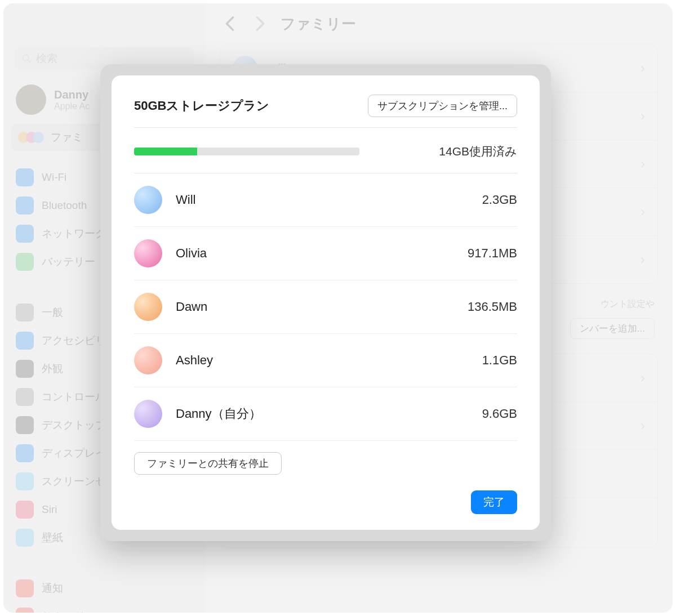 The width and height of the screenshot is (676, 616). What do you see at coordinates (202, 106) in the screenshot?
I see `modal-title: 50GBストレージプラン` at bounding box center [202, 106].